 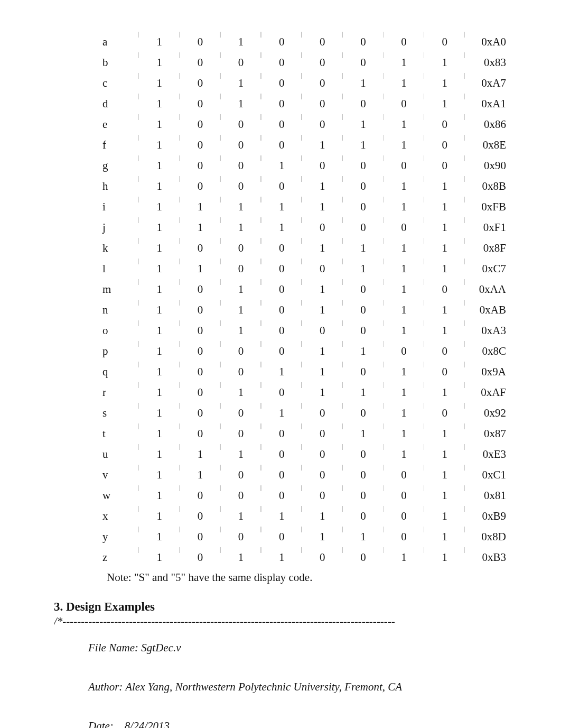 What do you see at coordinates (304, 227) in the screenshot?
I see `table-row: j111100010xF1` at bounding box center [304, 227].